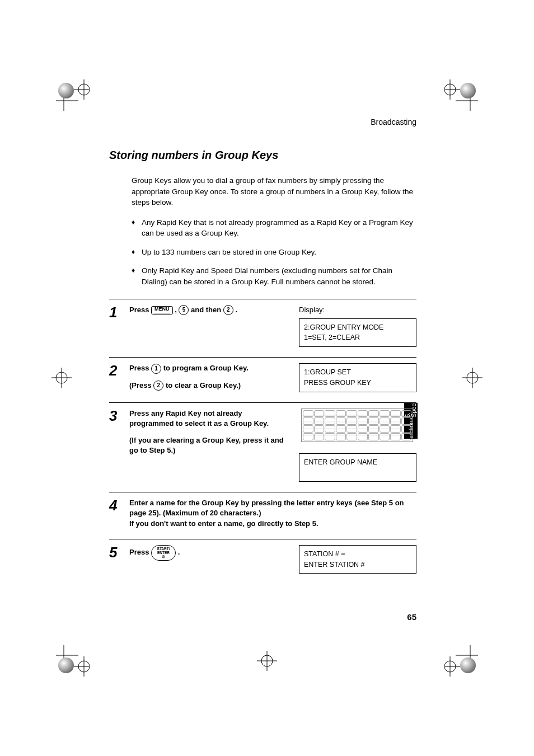  Describe the element at coordinates (263, 156) in the screenshot. I see `section-title: Storing numbers in Group Keys` at that location.